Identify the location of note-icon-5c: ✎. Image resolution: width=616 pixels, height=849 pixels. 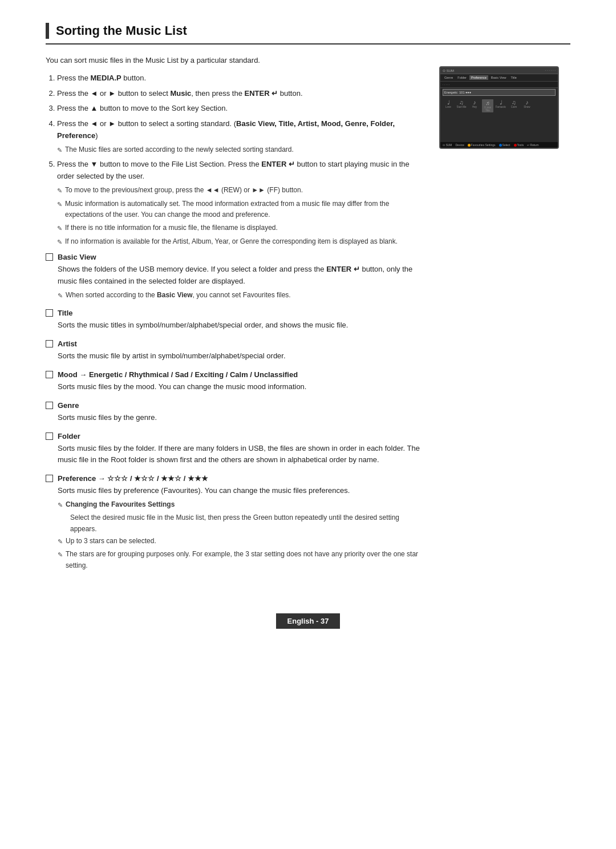
(59, 229).